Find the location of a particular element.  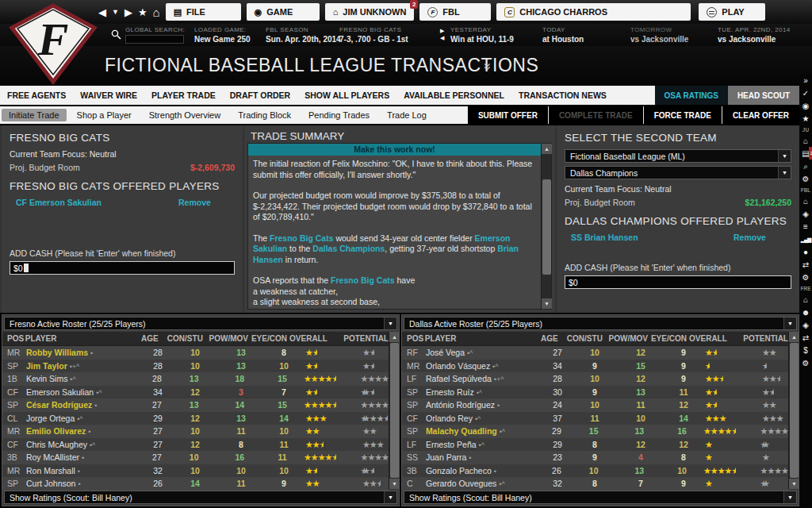

tab-free-agents: FREE AGENTS is located at coordinates (36, 95).